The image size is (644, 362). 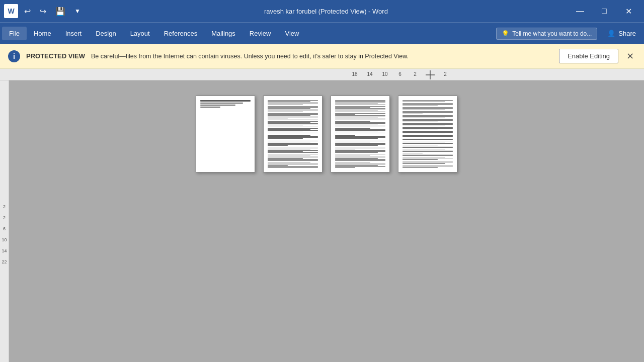 I want to click on page-1-content, so click(x=225, y=134).